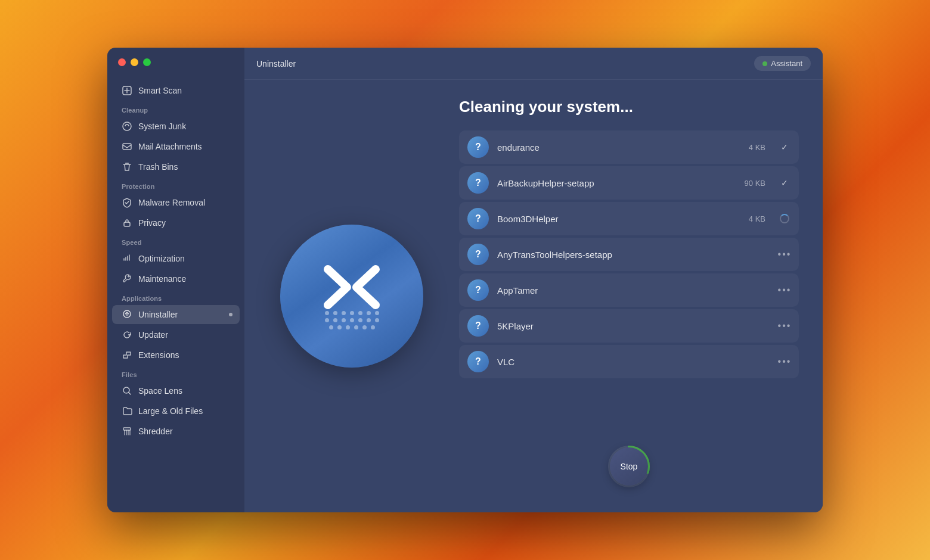 The image size is (930, 560). I want to click on optimization-label: Optimization, so click(162, 259).